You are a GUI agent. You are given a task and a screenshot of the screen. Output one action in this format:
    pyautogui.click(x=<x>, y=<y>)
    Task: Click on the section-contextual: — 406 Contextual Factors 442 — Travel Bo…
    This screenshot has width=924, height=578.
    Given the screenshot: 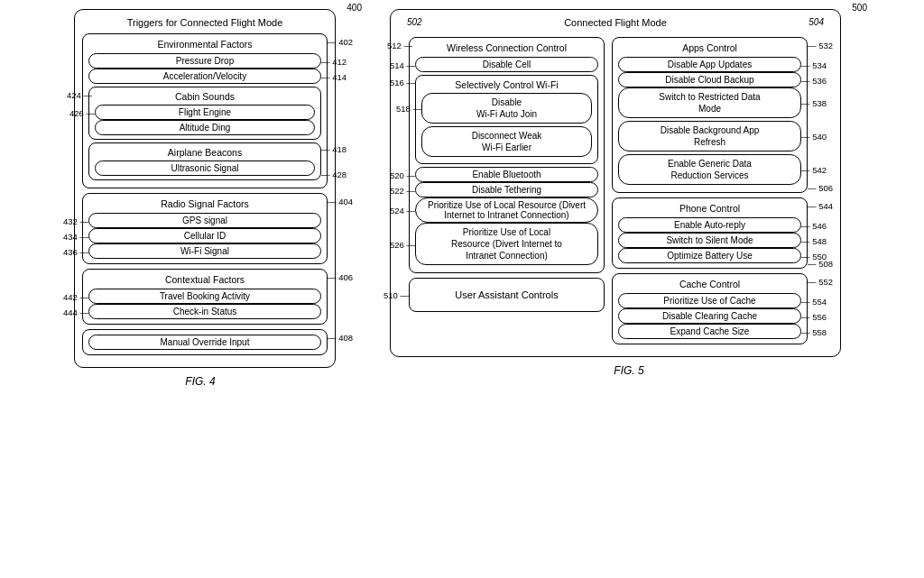 What is the action you would take?
    pyautogui.click(x=205, y=297)
    